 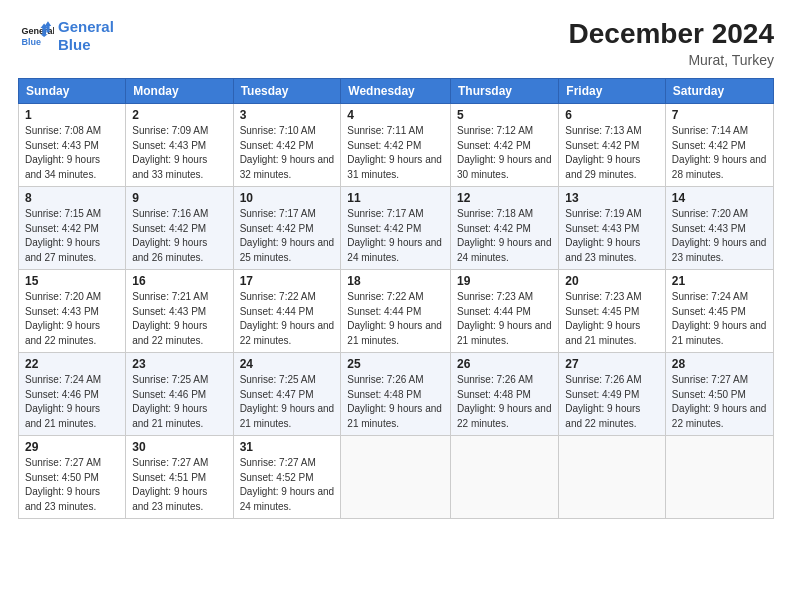 I want to click on day-info: Sunrise: 7:08 AM Sunset: 4:43 PM Dayligh…, so click(x=63, y=152).